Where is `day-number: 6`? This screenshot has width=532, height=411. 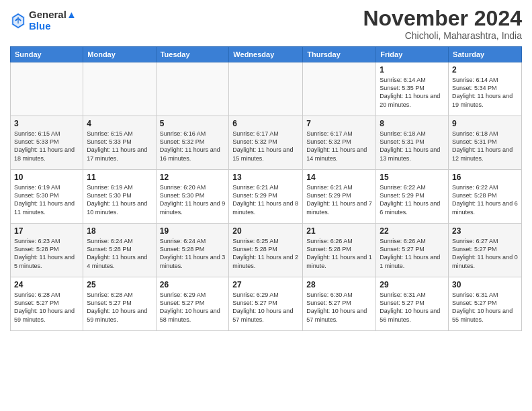
day-number: 6 is located at coordinates (266, 124).